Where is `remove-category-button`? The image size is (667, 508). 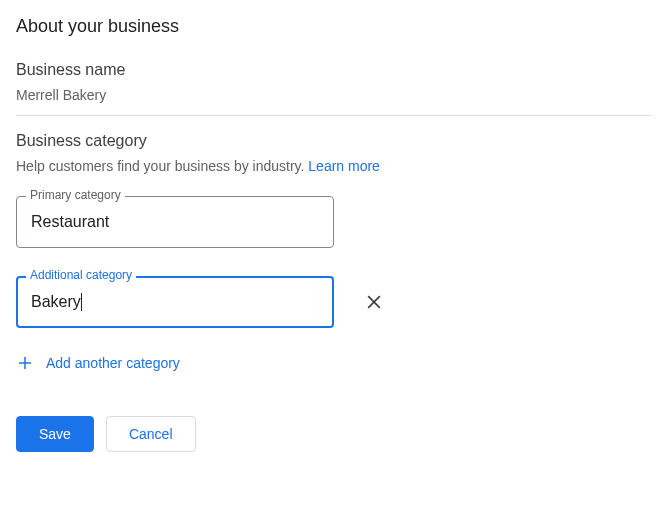
remove-category-button is located at coordinates (374, 302).